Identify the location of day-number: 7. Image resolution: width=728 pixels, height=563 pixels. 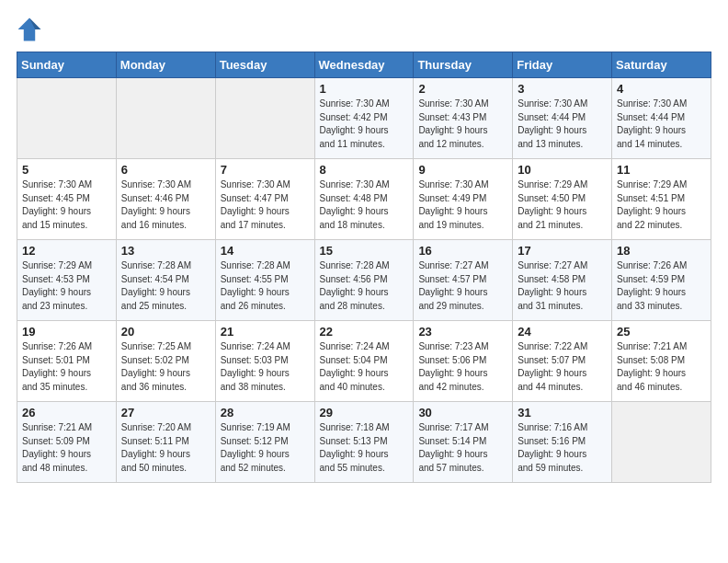
(265, 169).